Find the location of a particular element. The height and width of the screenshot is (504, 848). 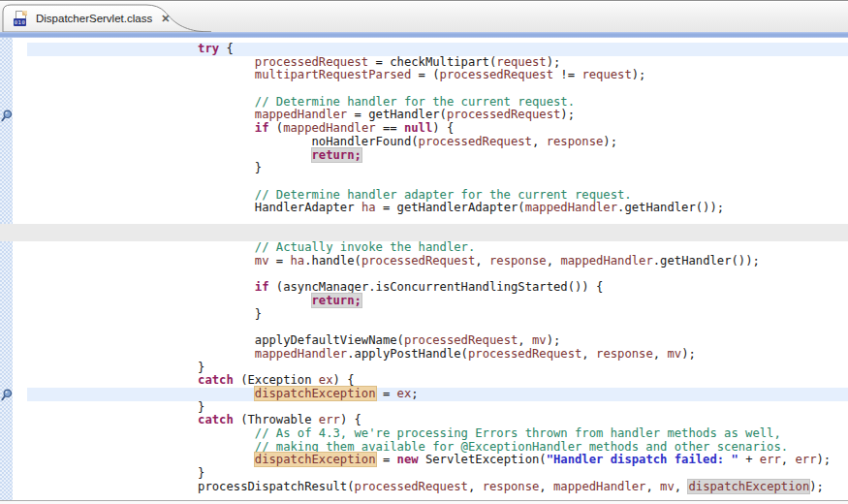

code-segment: ServletException( is located at coordinates (483, 459).